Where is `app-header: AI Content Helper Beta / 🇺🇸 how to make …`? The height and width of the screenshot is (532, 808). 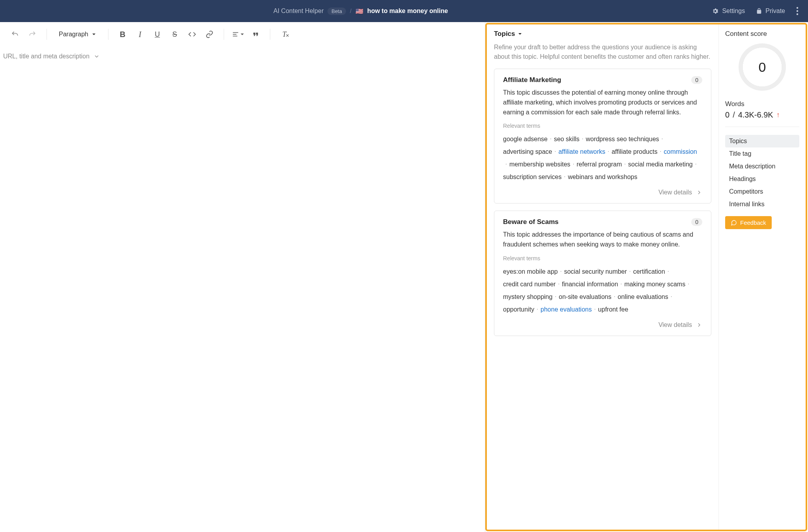 app-header: AI Content Helper Beta / 🇺🇸 how to make … is located at coordinates (404, 11).